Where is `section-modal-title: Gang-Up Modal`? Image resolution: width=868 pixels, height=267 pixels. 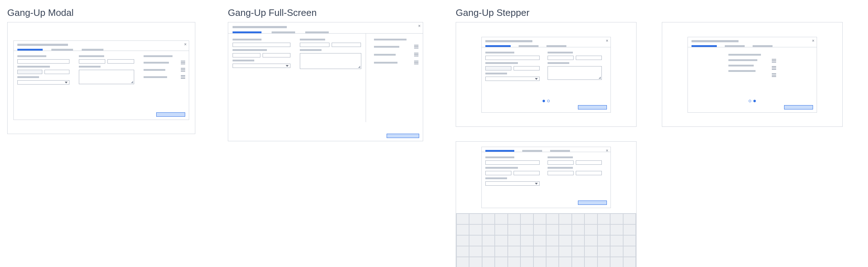 section-modal-title: Gang-Up Modal is located at coordinates (101, 13).